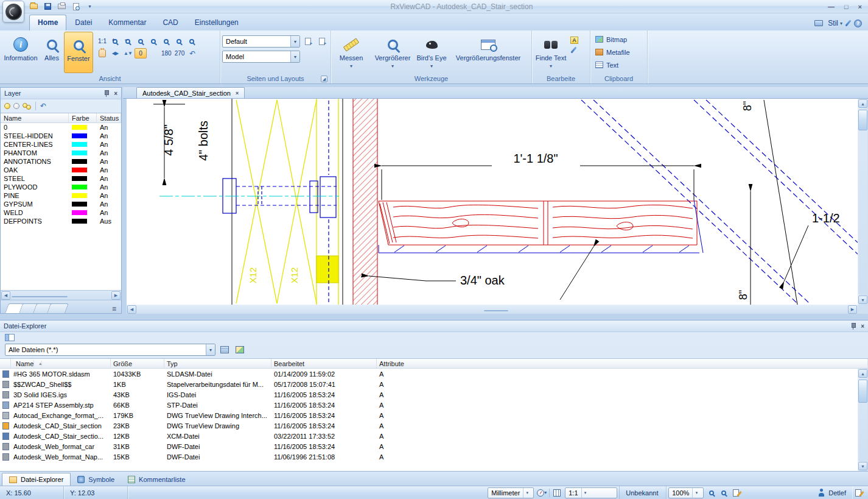 This screenshot has width=868, height=499. Describe the element at coordinates (16, 106) in the screenshot. I see `layer-off-bulb-icon` at that location.